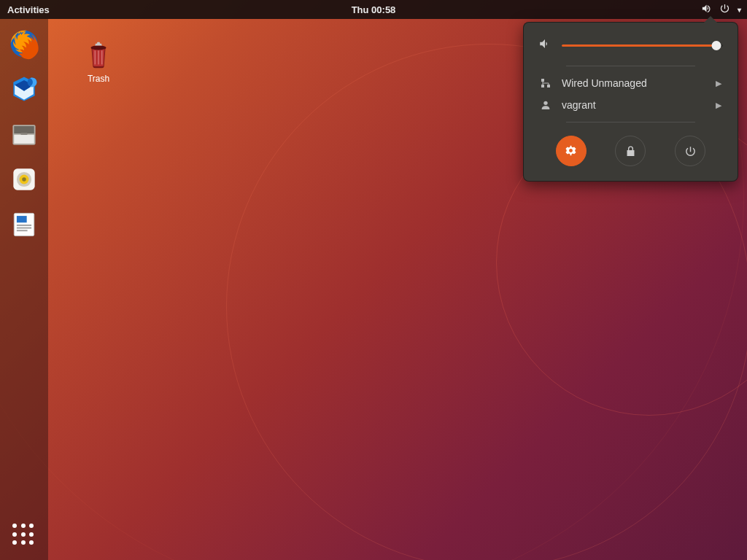  What do you see at coordinates (546, 105) in the screenshot?
I see `user-icon` at bounding box center [546, 105].